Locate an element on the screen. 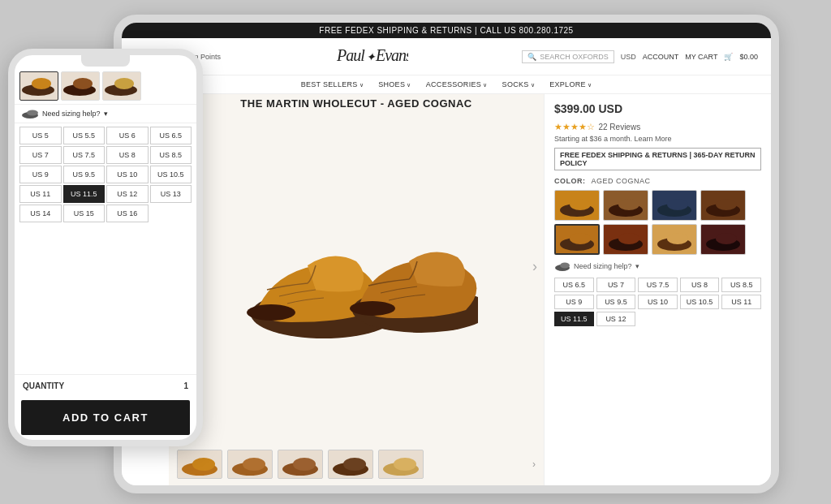 The width and height of the screenshot is (831, 504). nav-explore: EXPLORE is located at coordinates (571, 84).